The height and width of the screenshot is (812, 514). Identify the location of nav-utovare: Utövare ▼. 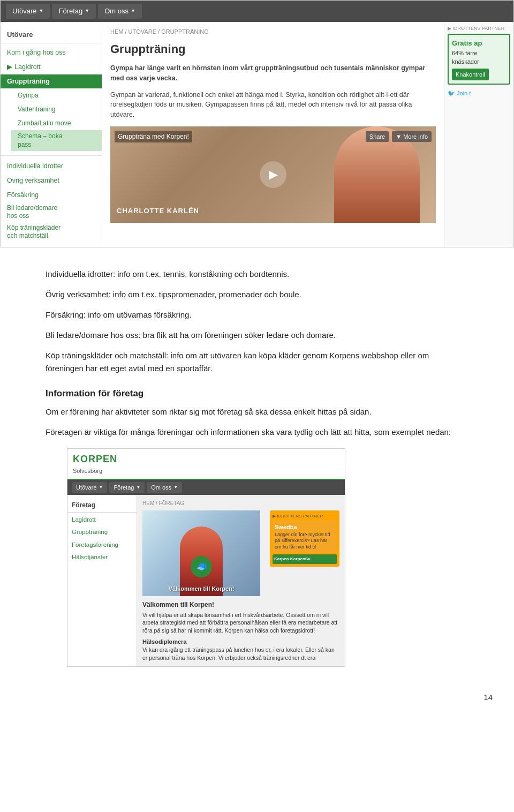
(28, 11).